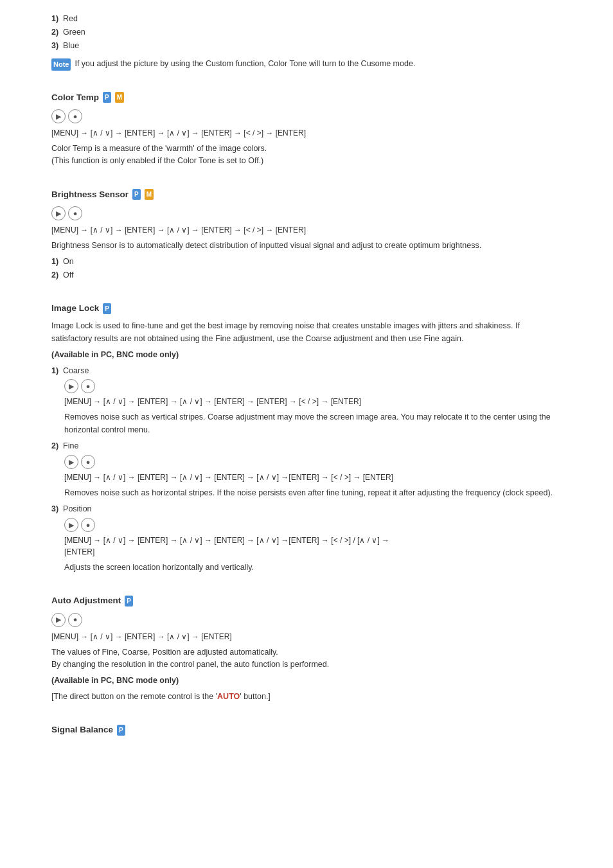  What do you see at coordinates (306, 98) in the screenshot?
I see `color-temp-title: Color Temp P M` at bounding box center [306, 98].